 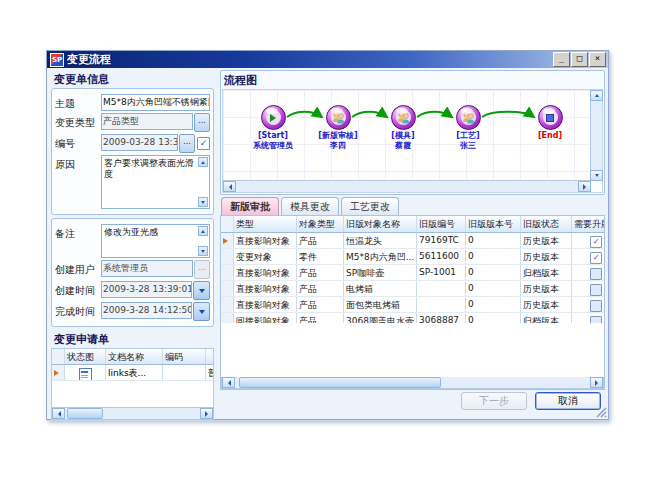 What do you see at coordinates (156, 270) in the screenshot?
I see `field-control: 系统管理员...` at bounding box center [156, 270].